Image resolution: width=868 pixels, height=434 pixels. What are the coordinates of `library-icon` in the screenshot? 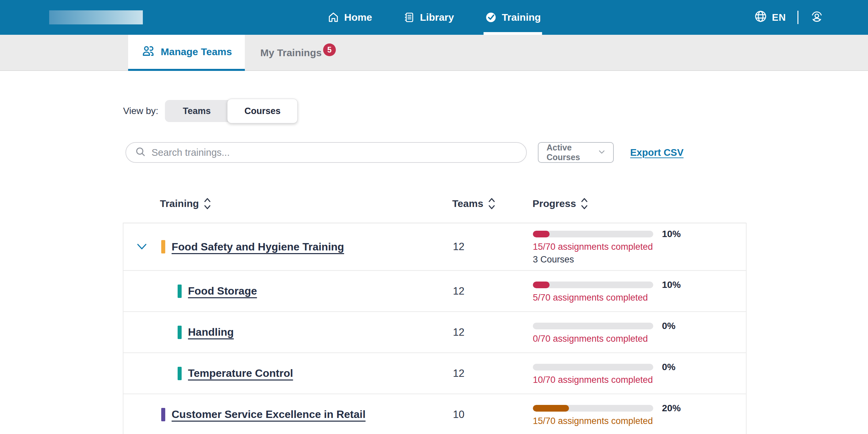 It's located at (409, 18).